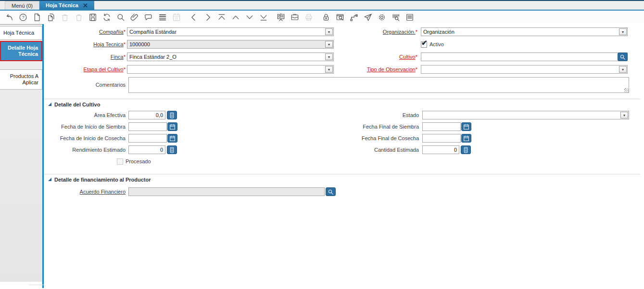 Image resolution: width=644 pixels, height=289 pixels. I want to click on fecha-inicio-cosecha-calendar-button, so click(172, 138).